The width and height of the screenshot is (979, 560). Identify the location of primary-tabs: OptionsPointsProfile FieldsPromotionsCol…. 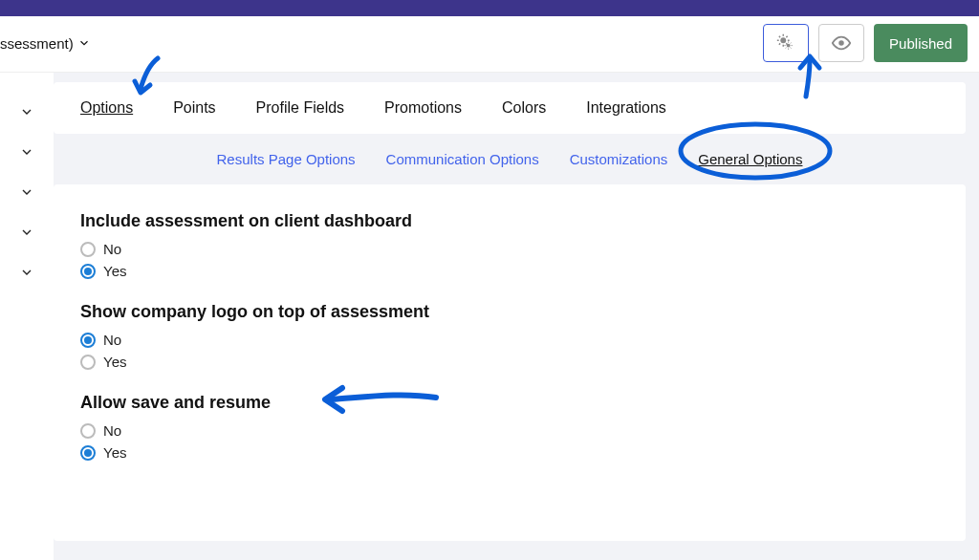
(510, 108).